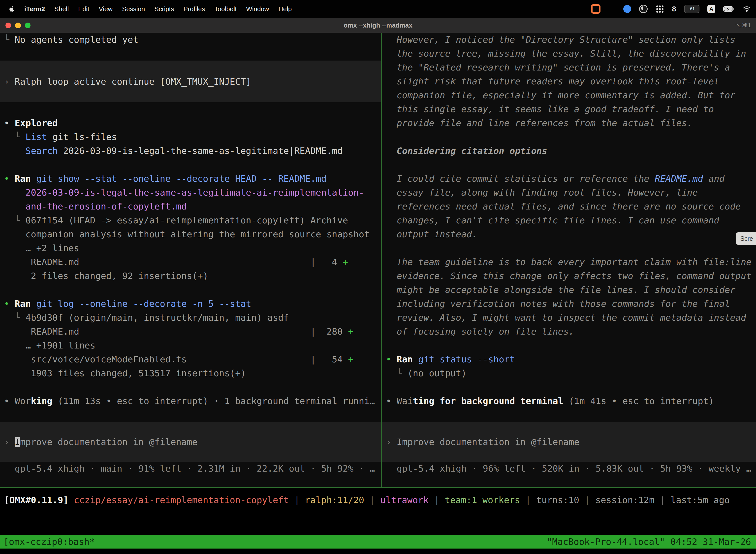  What do you see at coordinates (569, 469) in the screenshot?
I see `terminal-line: gpt-5.4 xhigh · 96% left · 520K in · 5.8…` at bounding box center [569, 469].